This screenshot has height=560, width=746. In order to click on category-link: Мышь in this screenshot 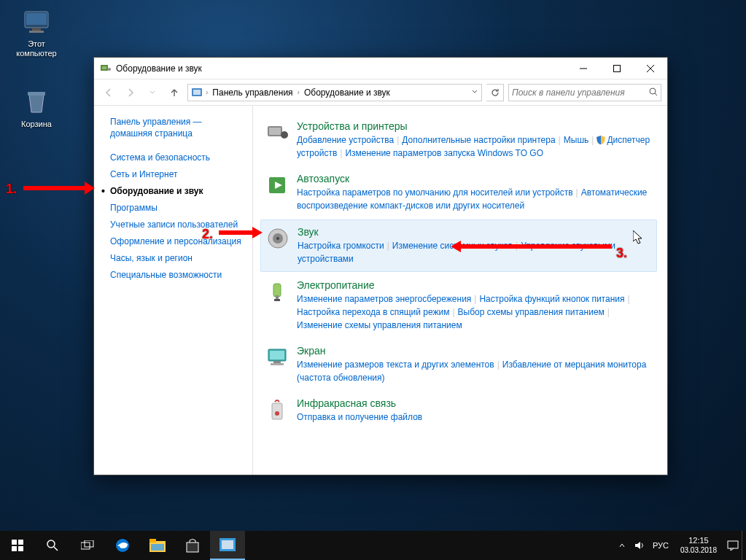, I will do `click(576, 140)`.